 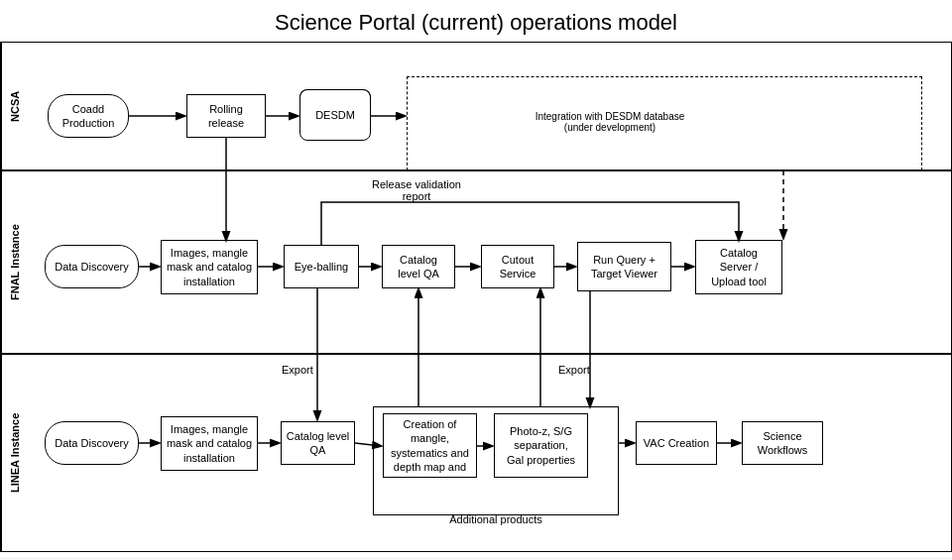 What do you see at coordinates (209, 268) in the screenshot?
I see `images-mangle-1-label: Images, manglemask and cataloginstallati…` at bounding box center [209, 268].